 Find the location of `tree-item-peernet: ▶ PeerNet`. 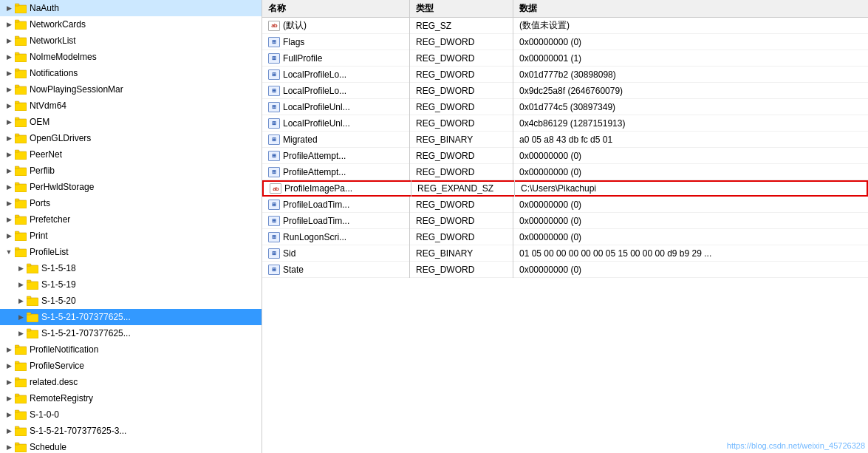

tree-item-peernet: ▶ PeerNet is located at coordinates (131, 154).